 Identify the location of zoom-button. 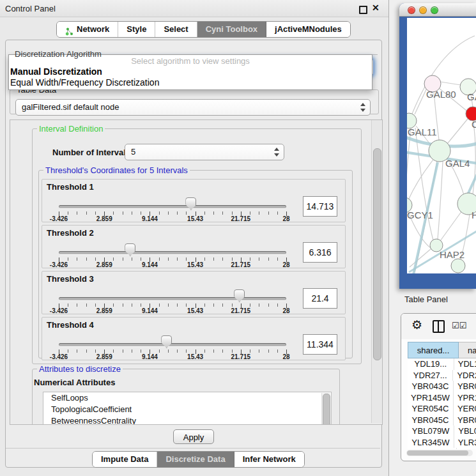
(434, 10).